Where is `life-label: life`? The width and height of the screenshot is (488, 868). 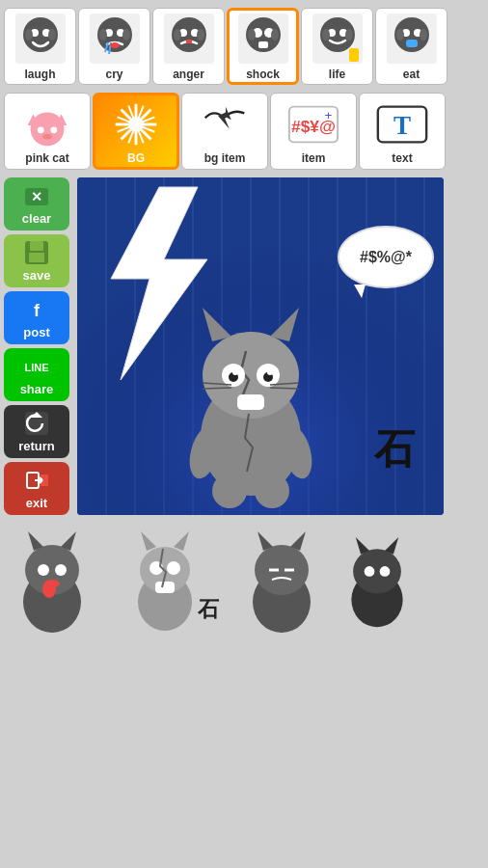
life-label: life is located at coordinates (338, 74).